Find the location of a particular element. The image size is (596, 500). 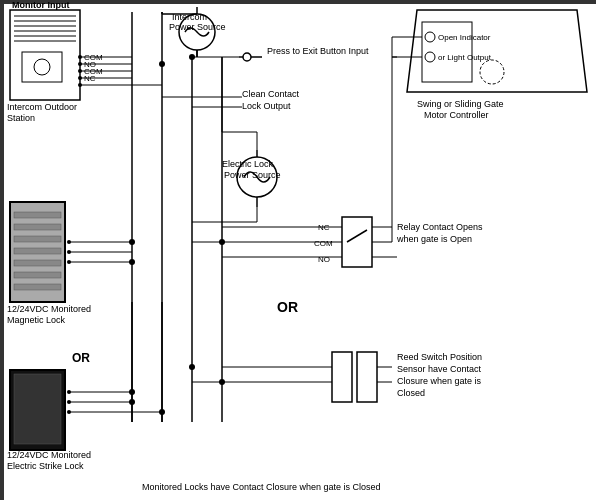

svg-text: Closure when gate is is located at coordinates (440, 381).